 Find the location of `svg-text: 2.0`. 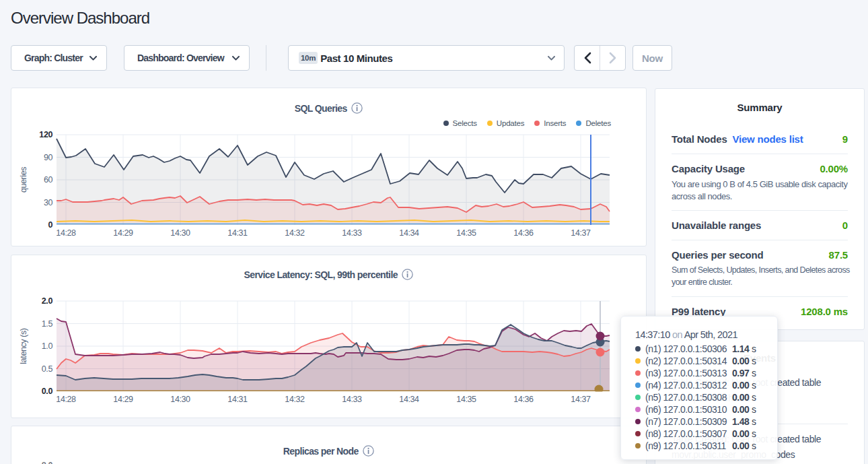

svg-text: 2.0 is located at coordinates (47, 301).